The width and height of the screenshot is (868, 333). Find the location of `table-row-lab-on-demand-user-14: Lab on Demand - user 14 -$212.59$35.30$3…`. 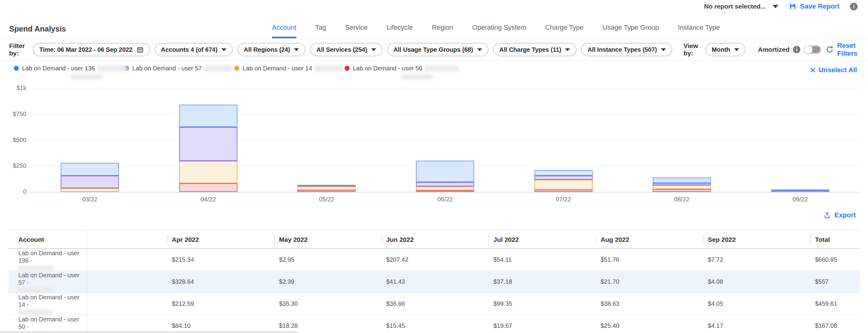

table-row-lab-on-demand-user-14: Lab on Demand - user 14 -$212.59$35.30$3… is located at coordinates (434, 304).